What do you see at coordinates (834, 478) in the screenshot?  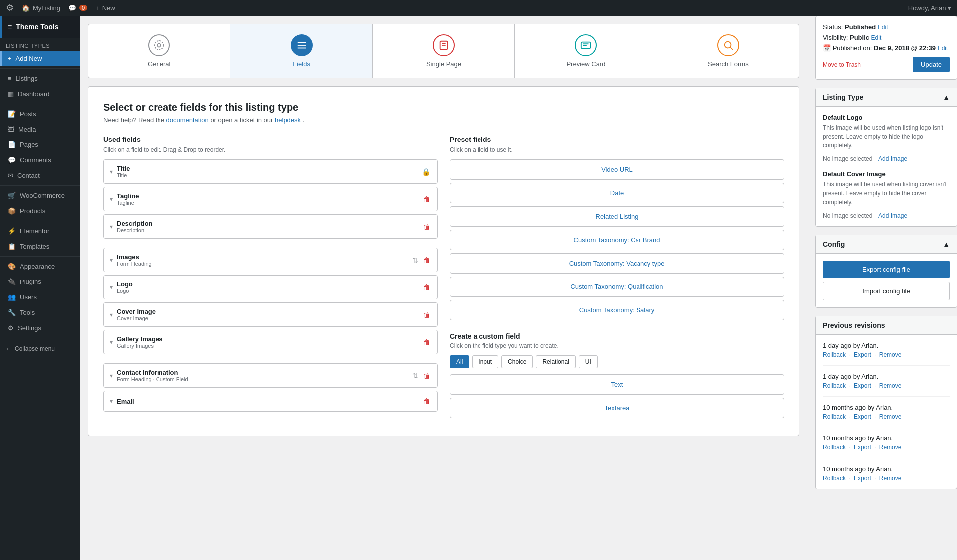 I see `rollback-link-4: Rollback` at bounding box center [834, 478].